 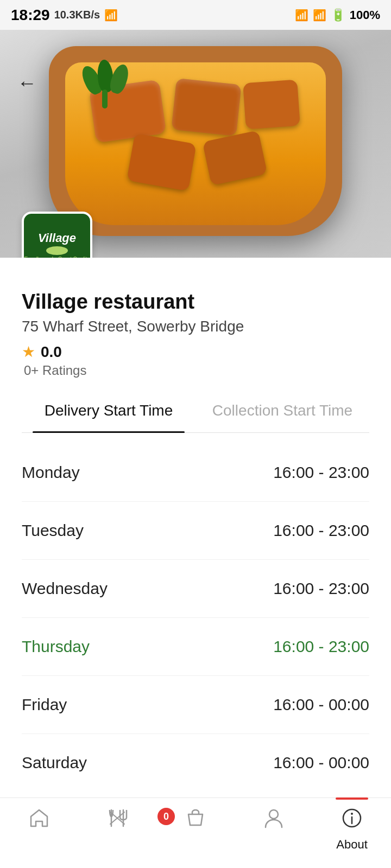 What do you see at coordinates (321, 705) in the screenshot?
I see `hours-friday: 16:00 - 00:00` at bounding box center [321, 705].